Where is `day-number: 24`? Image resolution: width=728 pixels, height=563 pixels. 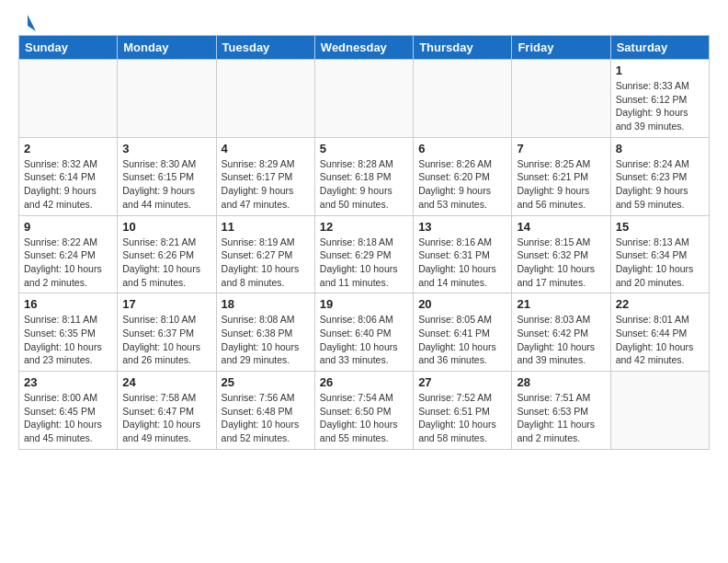
day-number: 24 is located at coordinates (166, 383).